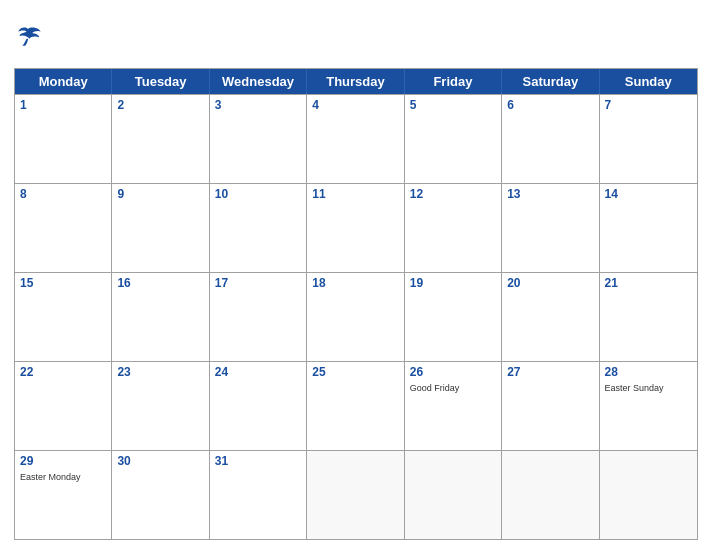  I want to click on day-number: 11, so click(355, 195).